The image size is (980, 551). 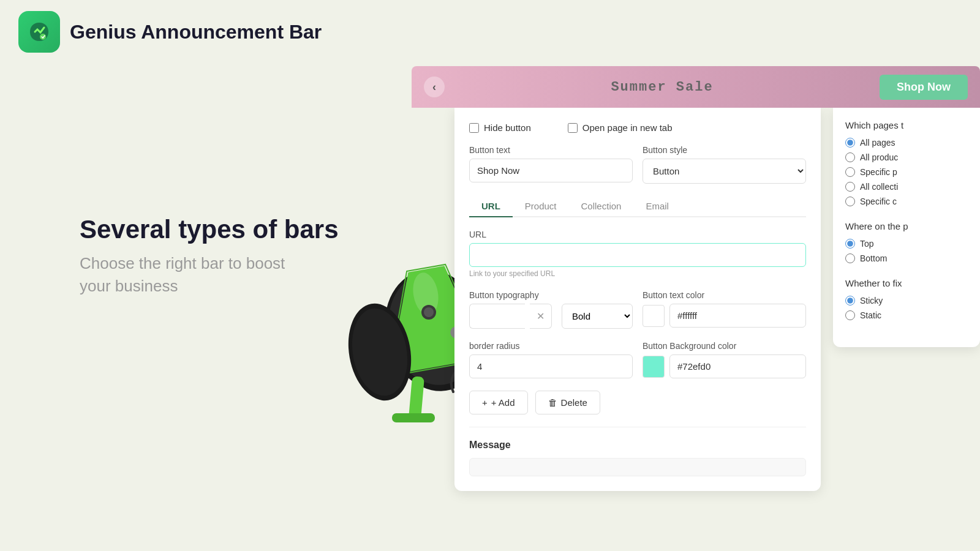 What do you see at coordinates (601, 207) in the screenshot?
I see `tab-collection: Collection` at bounding box center [601, 207].